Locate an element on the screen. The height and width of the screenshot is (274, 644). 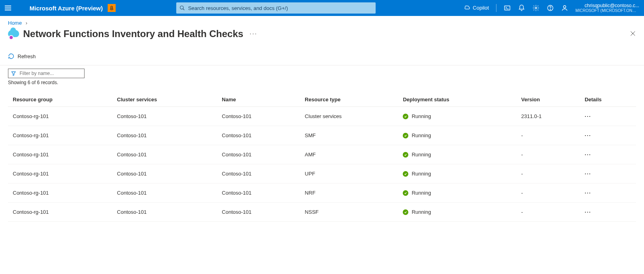
account-menu: chrisqpublic@contoso.c... MICROSOFT (MIC… is located at coordinates (607, 8).